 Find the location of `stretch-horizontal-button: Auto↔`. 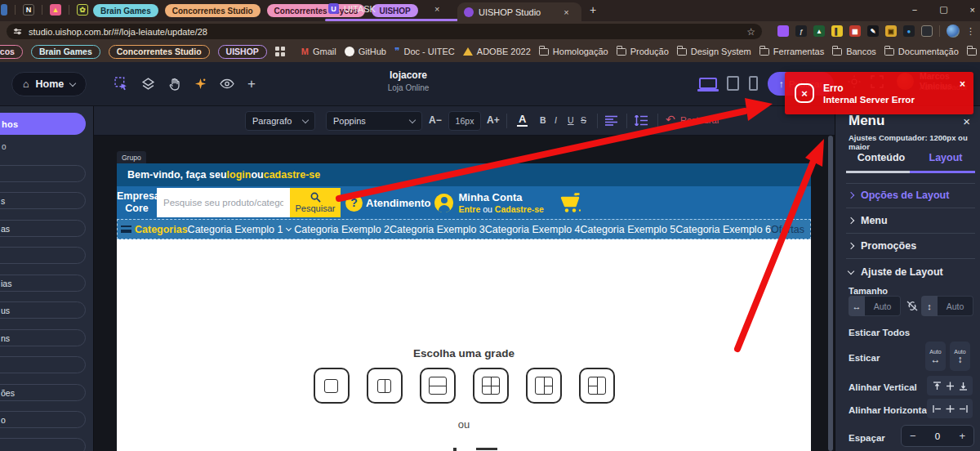

stretch-horizontal-button: Auto↔ is located at coordinates (936, 356).